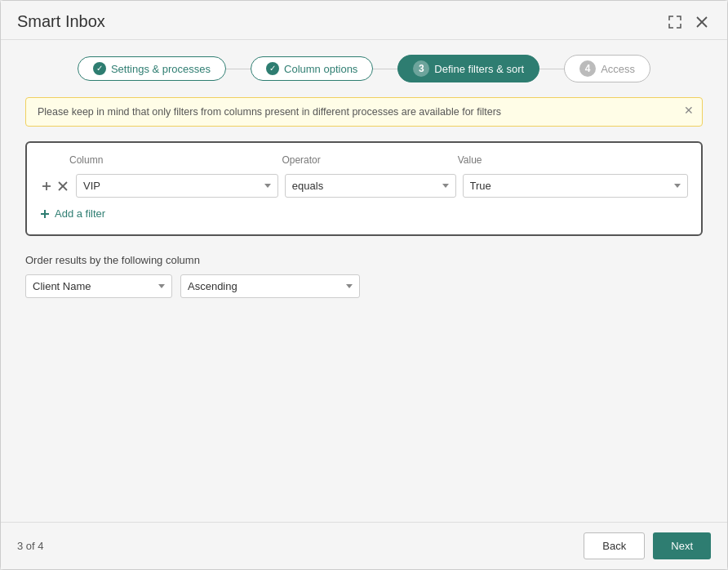  I want to click on footer-buttons: Back Next, so click(647, 546).